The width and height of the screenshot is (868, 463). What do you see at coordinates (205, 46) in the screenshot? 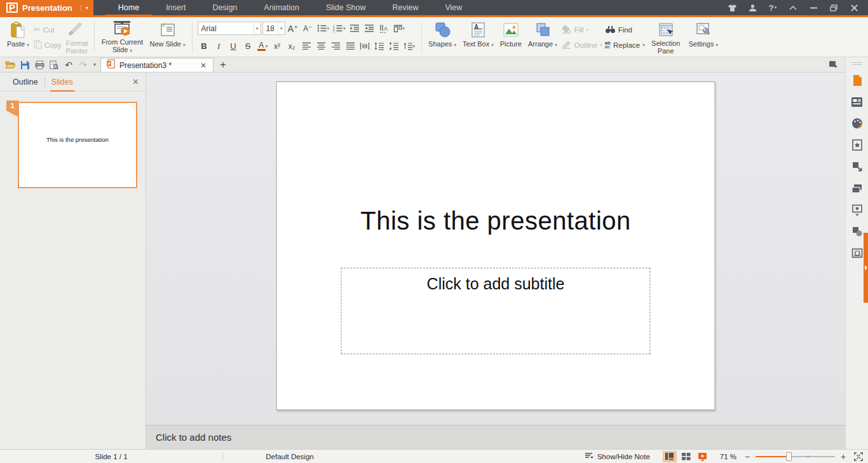
I see `bold-button: B` at bounding box center [205, 46].